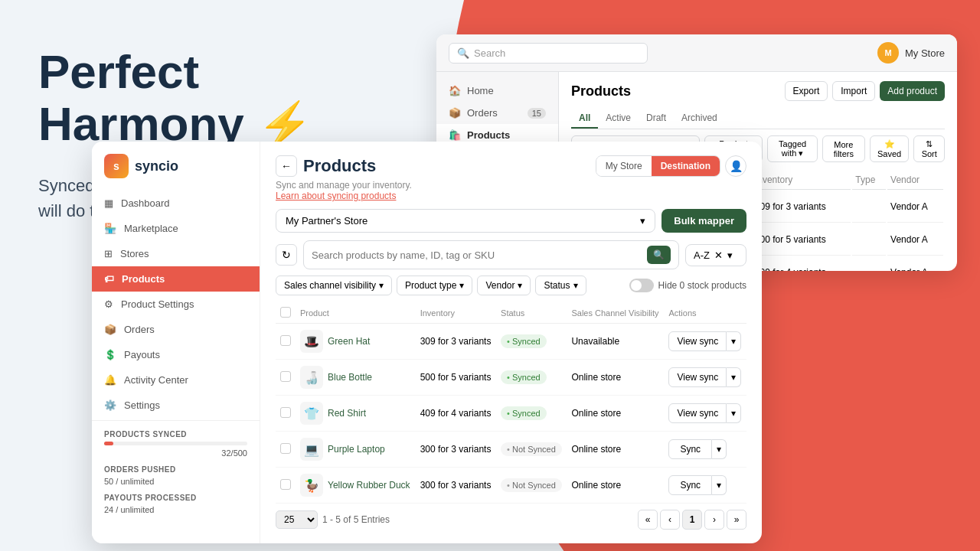  I want to click on product-name-link: Blue Bottle, so click(350, 377).